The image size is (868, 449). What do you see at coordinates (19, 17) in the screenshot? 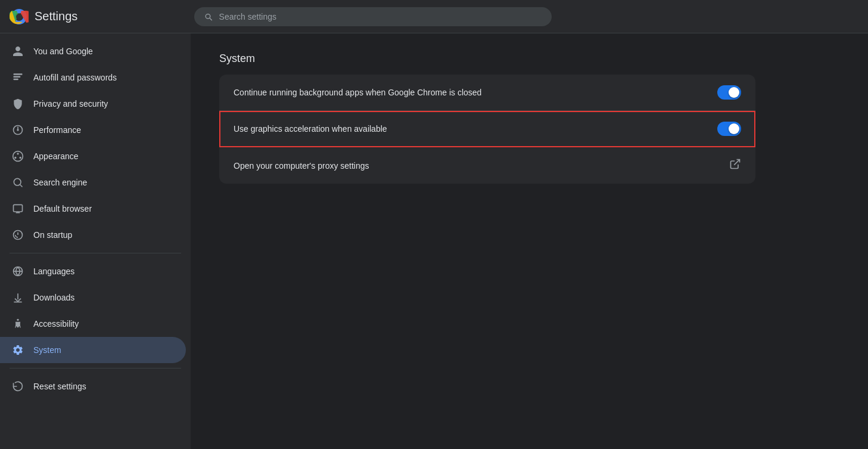
I see `chrome-logo-icon` at bounding box center [19, 17].